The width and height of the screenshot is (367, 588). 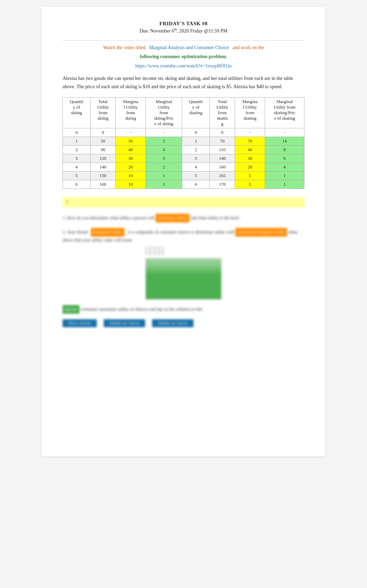 What do you see at coordinates (184, 264) in the screenshot?
I see `blurred-q2: 2. Your friend Marginal Utility is a com…` at bounding box center [184, 264].